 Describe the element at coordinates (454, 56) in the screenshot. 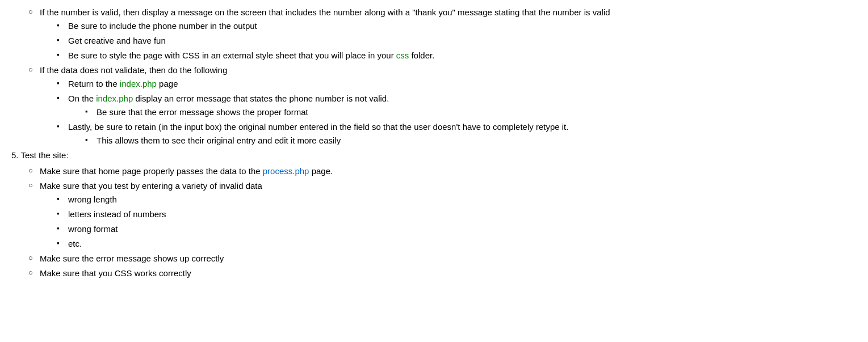

I see `sub-style-css: Be sure to style the page with CSS in an…` at that location.